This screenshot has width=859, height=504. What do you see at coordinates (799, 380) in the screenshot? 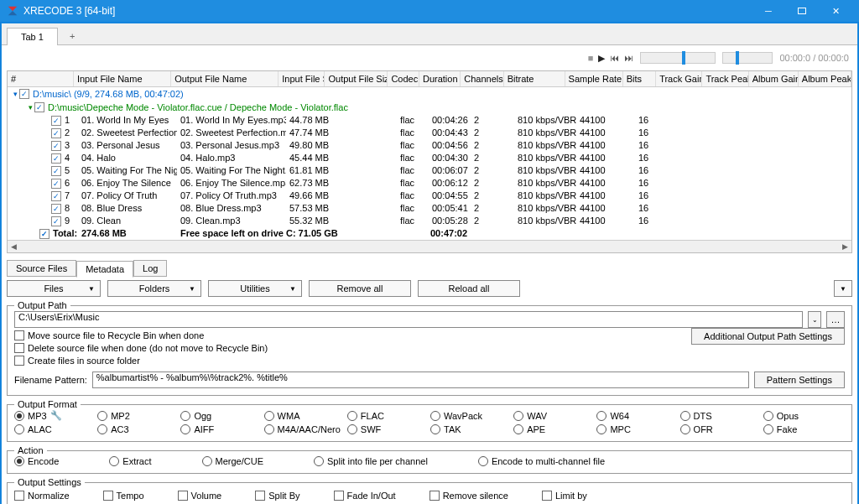
I see `pattern-settings-button: Pattern Settings` at bounding box center [799, 380].